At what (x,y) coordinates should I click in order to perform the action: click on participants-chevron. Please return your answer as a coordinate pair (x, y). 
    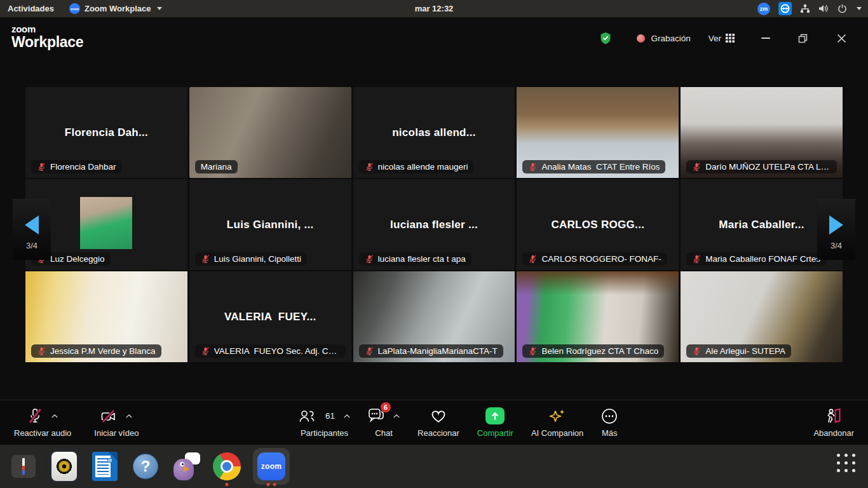
    Looking at the image, I should click on (347, 416).